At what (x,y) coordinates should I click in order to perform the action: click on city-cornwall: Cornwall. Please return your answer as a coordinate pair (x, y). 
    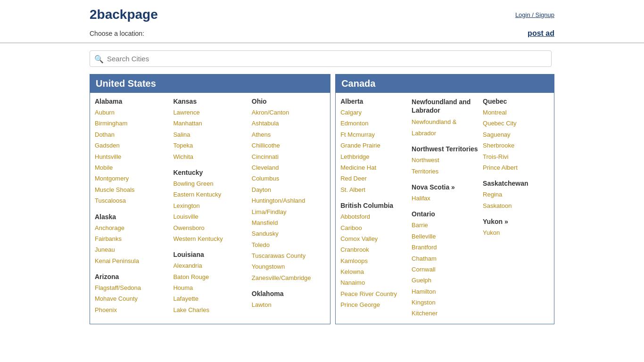
    Looking at the image, I should click on (445, 270).